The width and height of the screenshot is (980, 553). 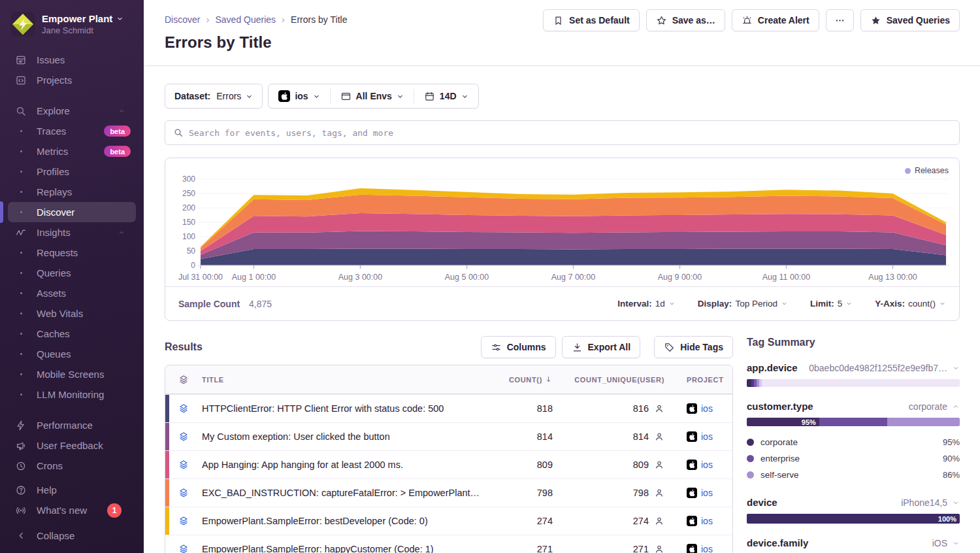 I want to click on sidebar-item-issues: Issues, so click(x=72, y=60).